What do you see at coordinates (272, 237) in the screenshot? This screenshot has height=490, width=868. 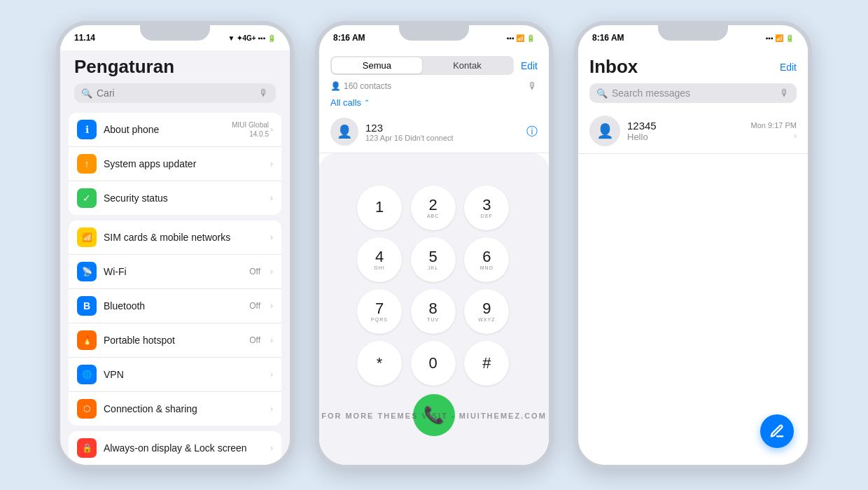 I see `sim-chevron: ›` at bounding box center [272, 237].